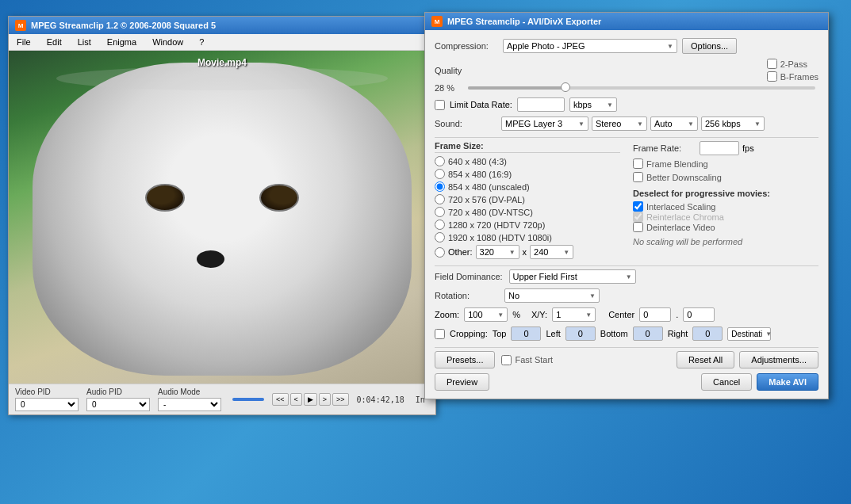 The width and height of the screenshot is (851, 504). What do you see at coordinates (516, 315) in the screenshot?
I see `zoom-percent: %` at bounding box center [516, 315].